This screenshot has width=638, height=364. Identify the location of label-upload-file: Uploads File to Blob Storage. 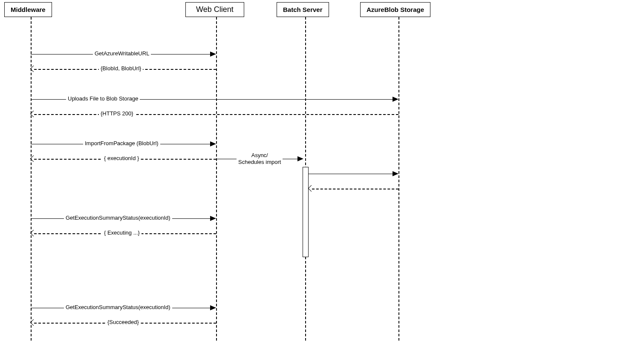
(103, 99).